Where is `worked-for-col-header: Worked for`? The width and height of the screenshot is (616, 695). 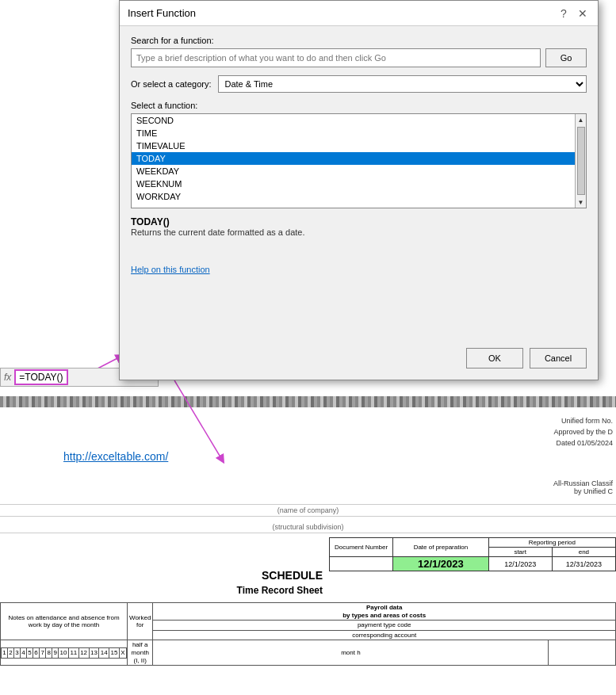 worked-for-col-header: Worked for is located at coordinates (140, 621).